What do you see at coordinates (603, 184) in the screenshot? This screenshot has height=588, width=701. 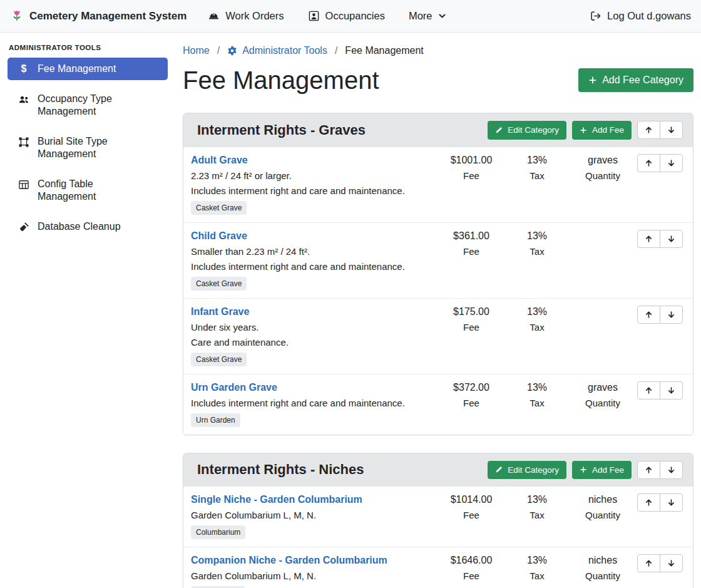 I see `quantity-cell: graves Quantity` at bounding box center [603, 184].